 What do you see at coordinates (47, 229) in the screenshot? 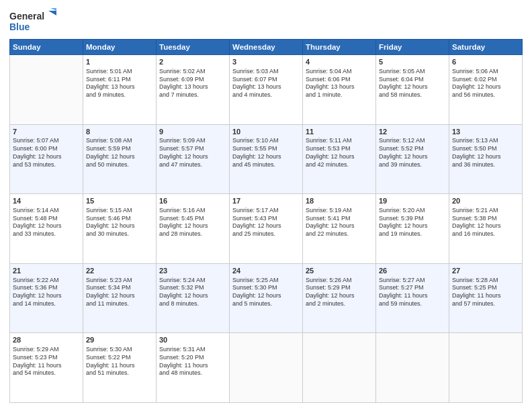
I see `calendar-cell: 14Sunrise: 5:14 AM Sunset: 5:48 PM Dayli…` at bounding box center [47, 229].